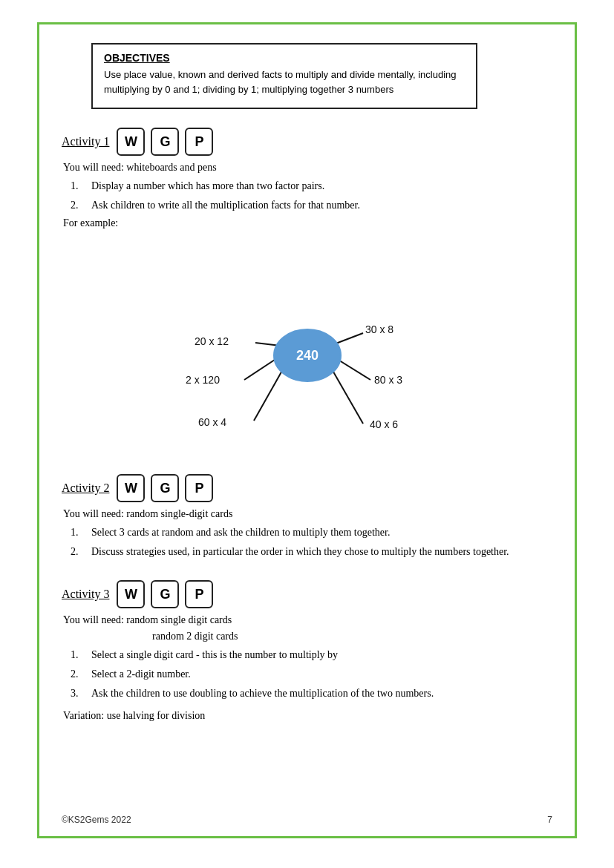  What do you see at coordinates (312, 205) in the screenshot?
I see `activity1-step2: 2. Ask children to write all the multipl…` at bounding box center [312, 205].